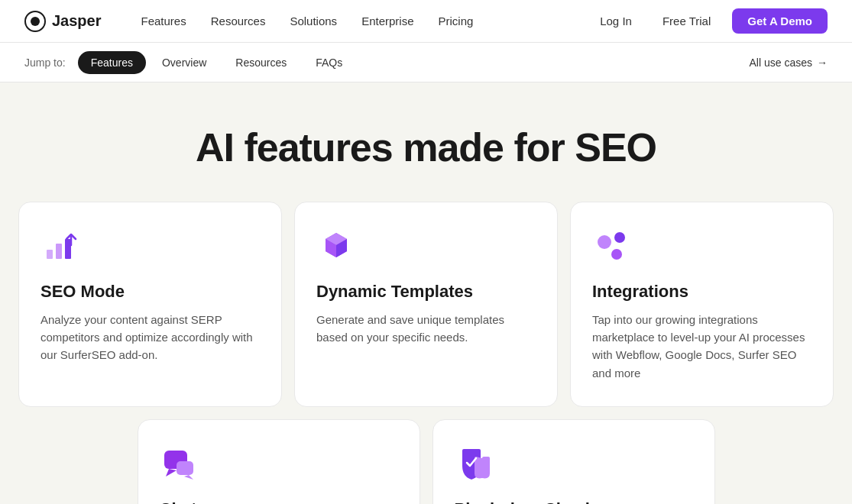 Image resolution: width=852 pixels, height=504 pixels. What do you see at coordinates (789, 63) in the screenshot?
I see `all-use-cases-link: All use cases →` at bounding box center [789, 63].